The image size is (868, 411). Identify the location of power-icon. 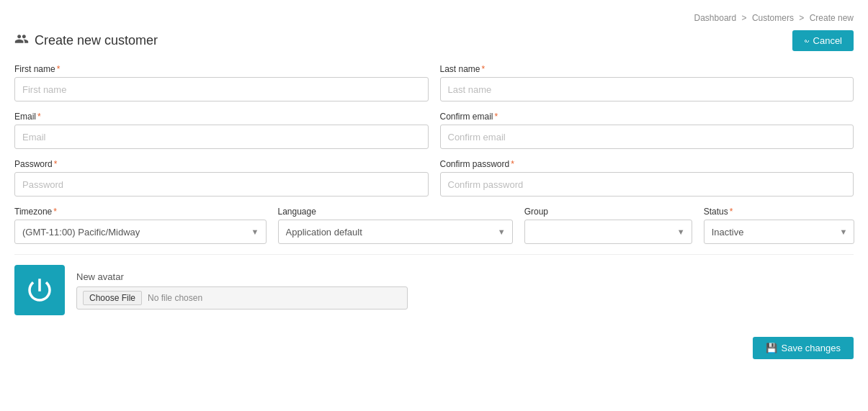
(40, 290).